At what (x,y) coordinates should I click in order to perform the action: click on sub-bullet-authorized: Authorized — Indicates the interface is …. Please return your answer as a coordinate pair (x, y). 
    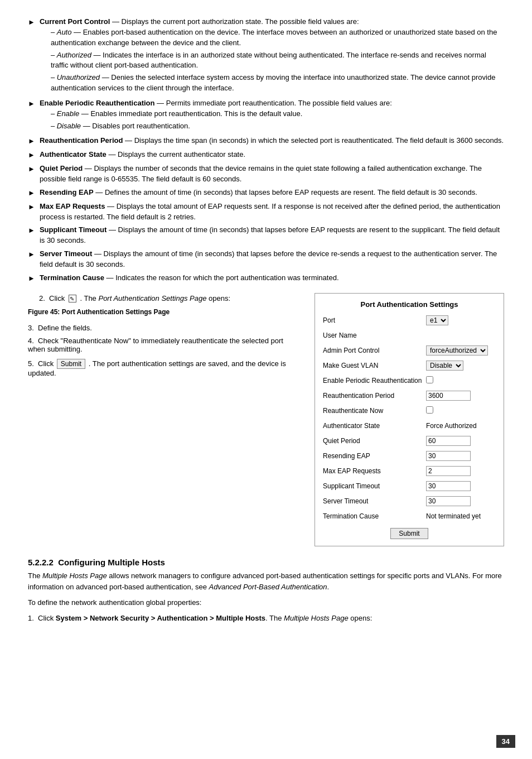
    Looking at the image, I should click on (278, 61).